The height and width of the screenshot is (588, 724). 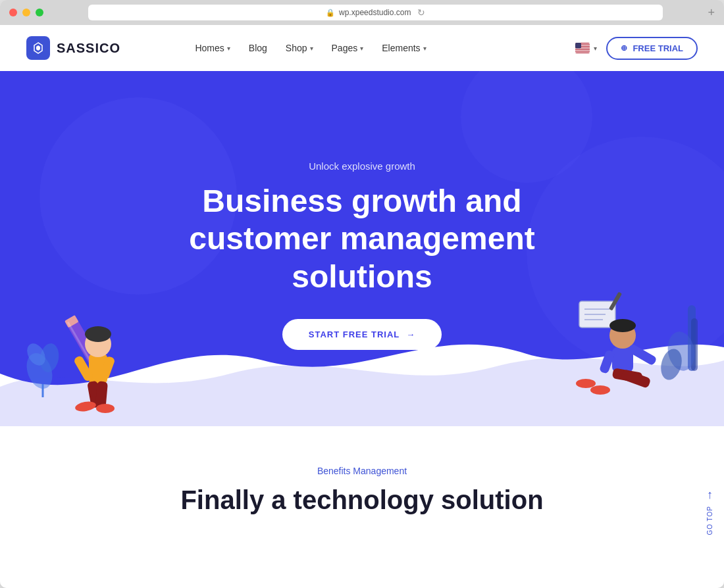 What do you see at coordinates (710, 512) in the screenshot?
I see `go-top-button: ↑ GO TOP` at bounding box center [710, 512].